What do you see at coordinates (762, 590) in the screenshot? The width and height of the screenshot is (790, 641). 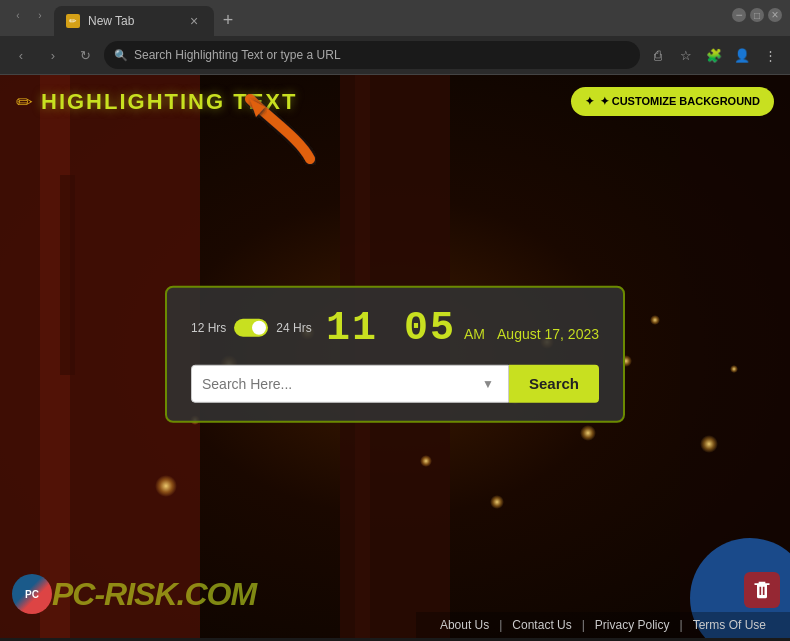 I see `trash-icon` at bounding box center [762, 590].